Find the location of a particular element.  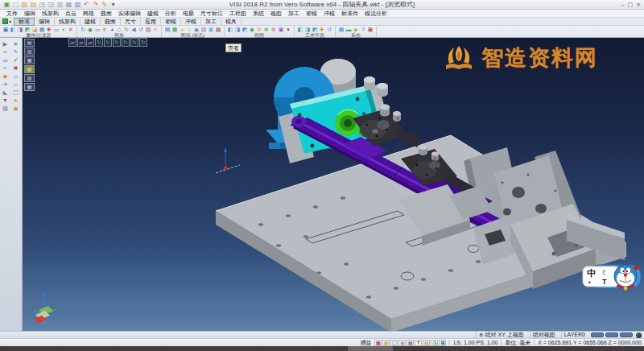

menu-item-塑模: 塑模 is located at coordinates (312, 14).